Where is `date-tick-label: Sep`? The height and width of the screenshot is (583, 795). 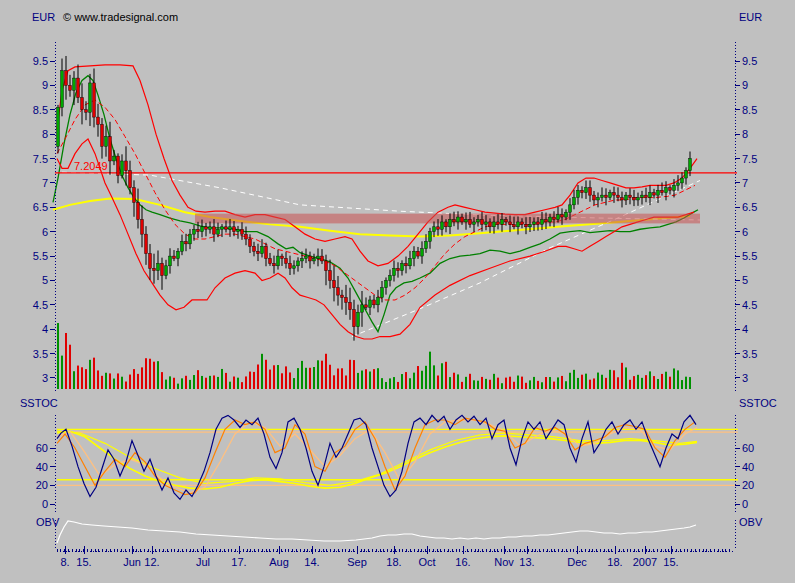
date-tick-label: Sep is located at coordinates (357, 562).